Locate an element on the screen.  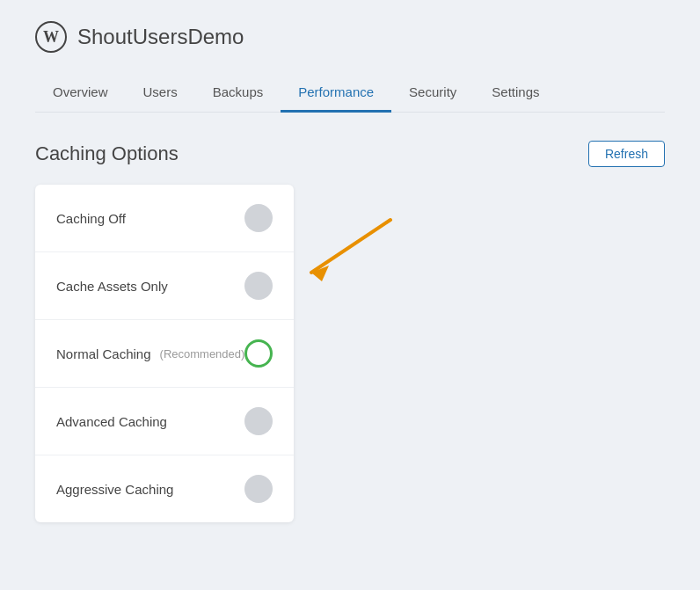
option-row-caching-off: Caching Off is located at coordinates (164, 218).